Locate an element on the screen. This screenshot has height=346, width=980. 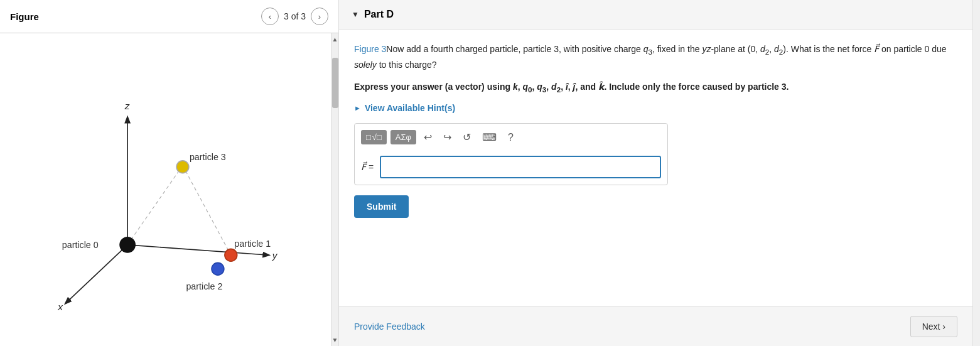
refresh-icon: ↺ is located at coordinates (467, 137).